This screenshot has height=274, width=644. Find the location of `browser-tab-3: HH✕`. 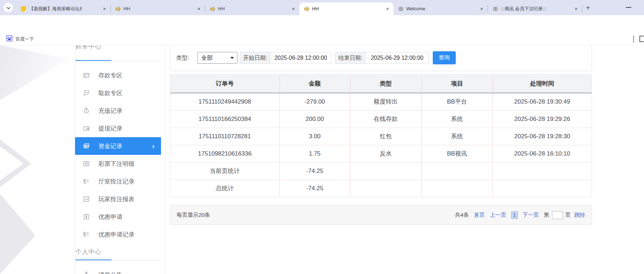

browser-tab-3: HH✕ is located at coordinates (252, 9).